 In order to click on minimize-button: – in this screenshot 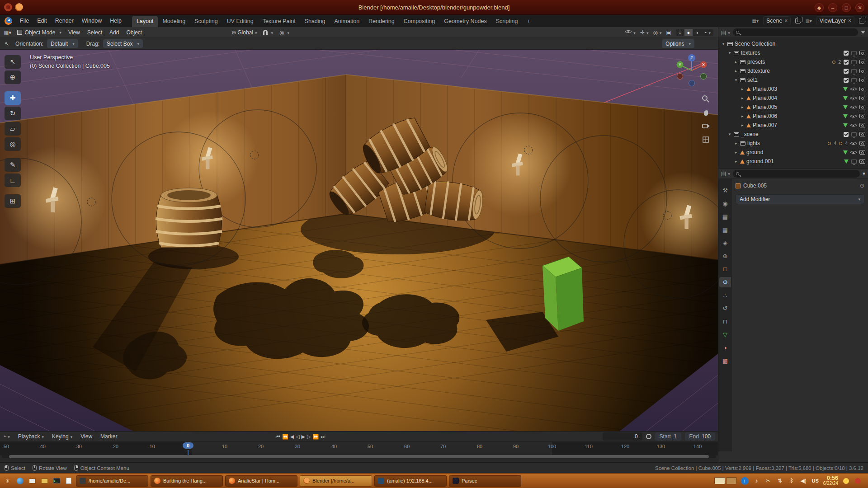, I will do `click(833, 8)`.